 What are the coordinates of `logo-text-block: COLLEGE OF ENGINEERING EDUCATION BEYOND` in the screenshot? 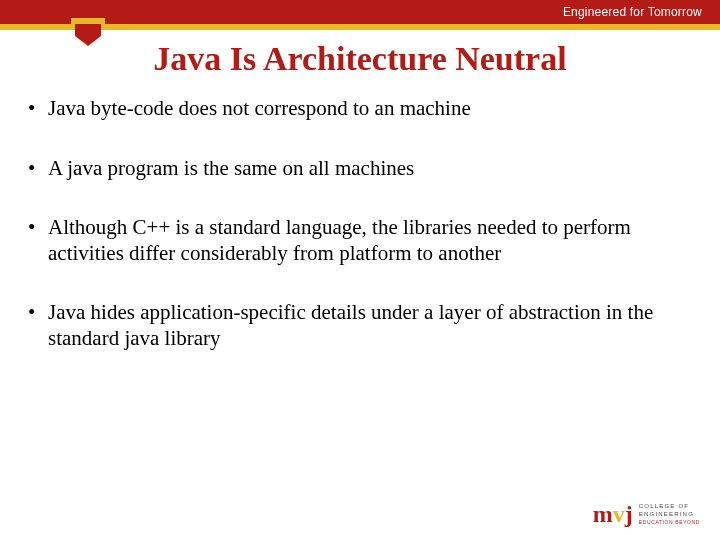 It's located at (670, 514).